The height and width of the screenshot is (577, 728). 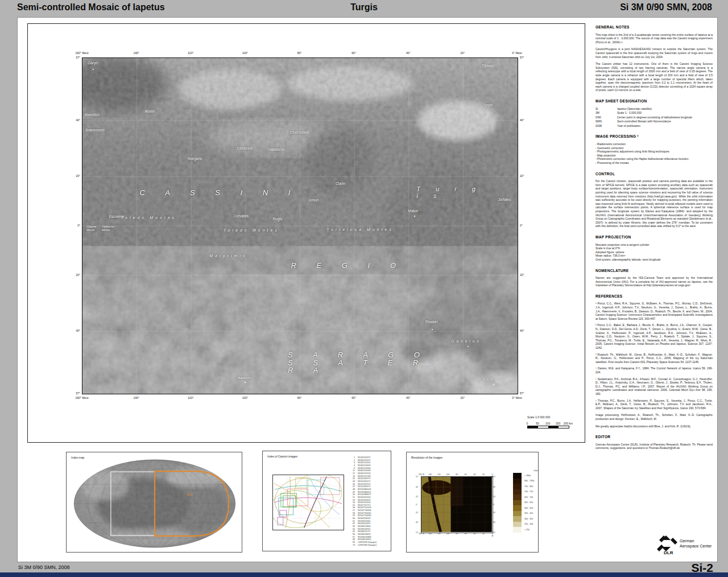 What do you see at coordinates (282, 456) in the screenshot?
I see `image-index-title: Index of Cassini images` at bounding box center [282, 456].